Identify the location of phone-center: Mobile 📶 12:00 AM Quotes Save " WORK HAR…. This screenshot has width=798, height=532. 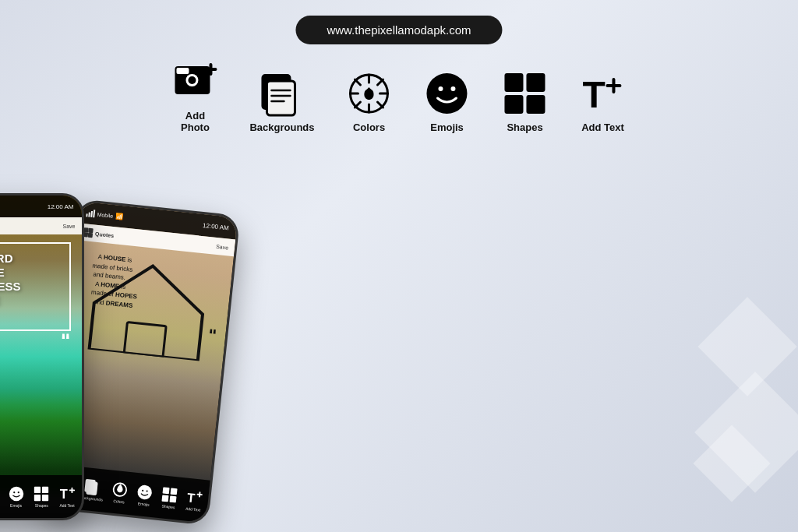
(42, 357).